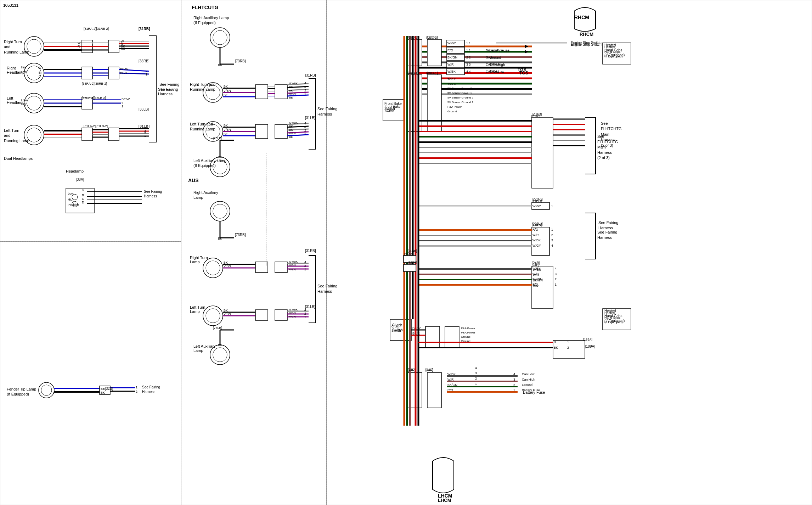 The width and height of the screenshot is (812, 505). I want to click on see-fairing-tl-label: See FairingHarness, so click(169, 87).